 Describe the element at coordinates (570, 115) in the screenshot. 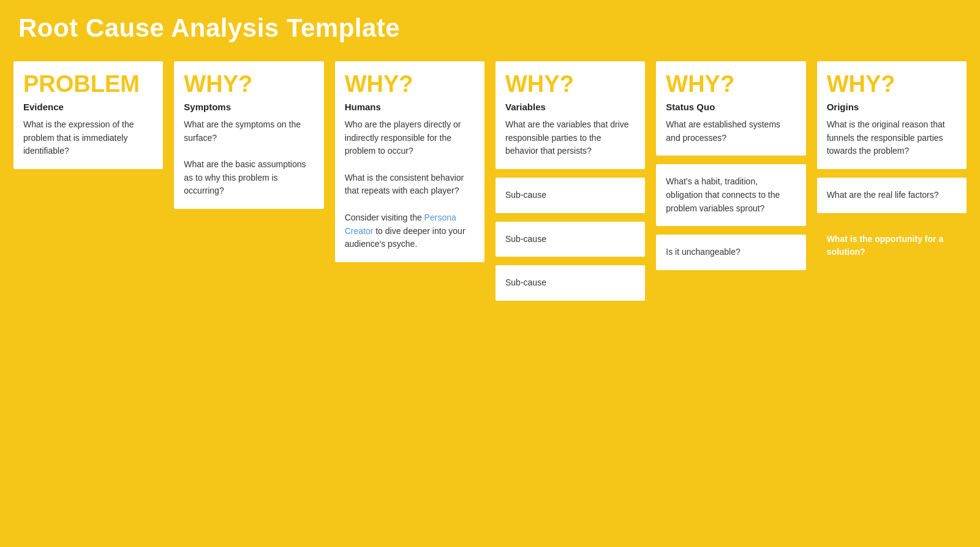

I see `why3-main-card: WHY? Variables What are the variables th…` at that location.